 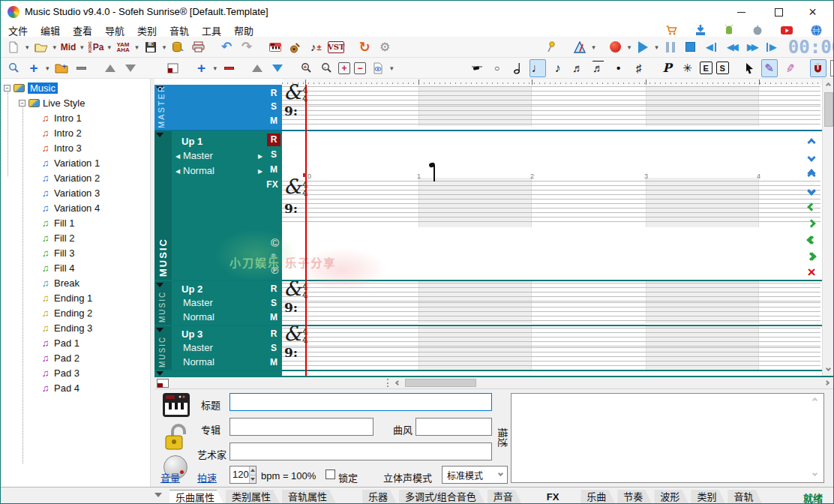 I want to click on tree-item-pad-3: ♫Pad 3, so click(x=60, y=374).